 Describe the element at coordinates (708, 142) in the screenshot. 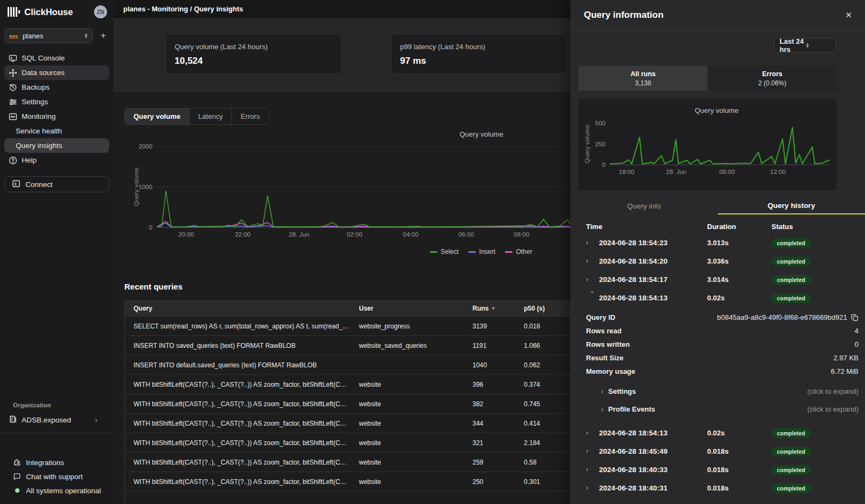

I see `panel-query-volume-chart: Query volumeQuery volume025050018:0028. …` at that location.